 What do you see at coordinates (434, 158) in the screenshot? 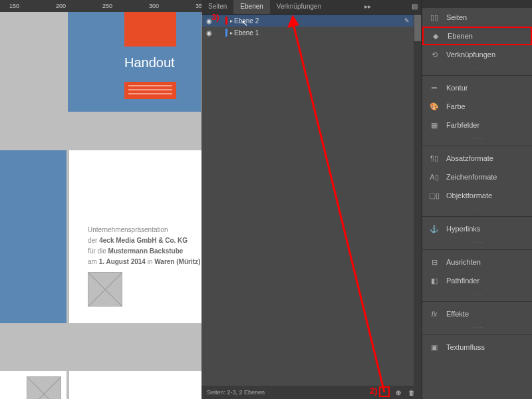
I see `paragraph-icon: ¶▯` at bounding box center [434, 158].